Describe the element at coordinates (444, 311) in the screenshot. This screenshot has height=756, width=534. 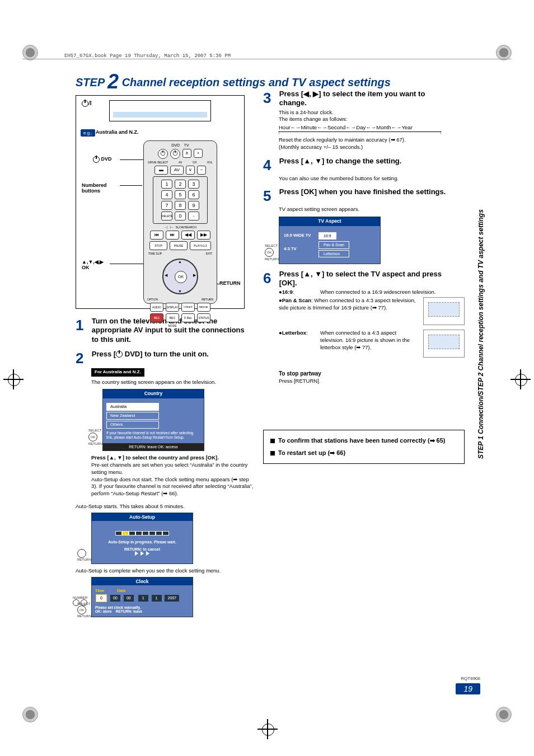
I see `panscan-thumb` at that location.